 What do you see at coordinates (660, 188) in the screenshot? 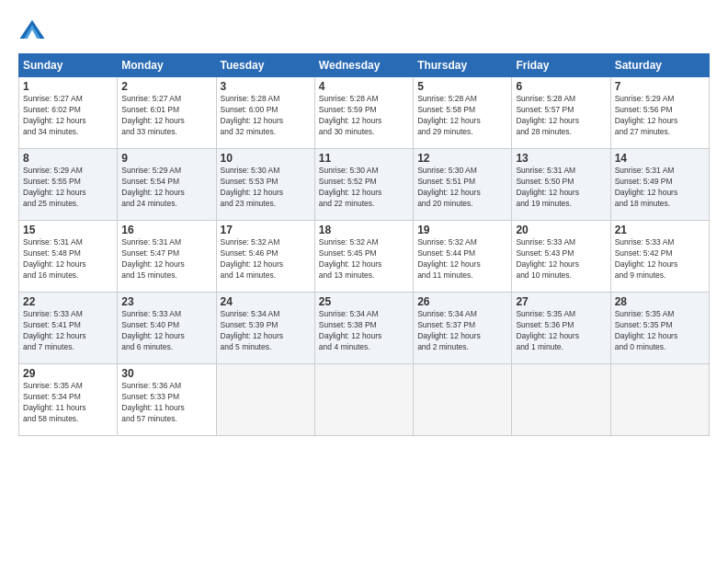
I see `day-info: Sunrise: 5:31 AM Sunset: 5:49 PM Dayligh…` at bounding box center [660, 188].